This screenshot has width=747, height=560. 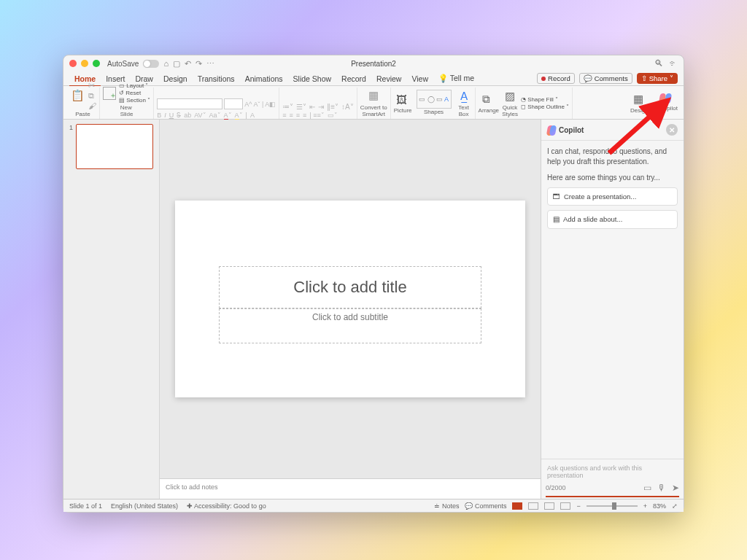 What do you see at coordinates (612, 506) in the screenshot?
I see `zoom-slider` at bounding box center [612, 506].